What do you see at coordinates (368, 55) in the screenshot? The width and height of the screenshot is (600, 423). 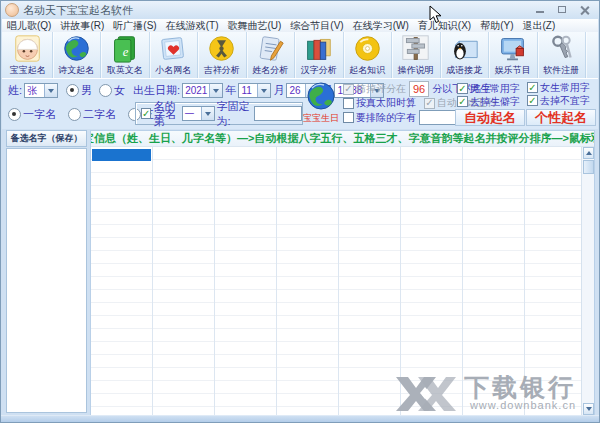 I see `toolbar-naming-knowledge: 起名知识` at bounding box center [368, 55].